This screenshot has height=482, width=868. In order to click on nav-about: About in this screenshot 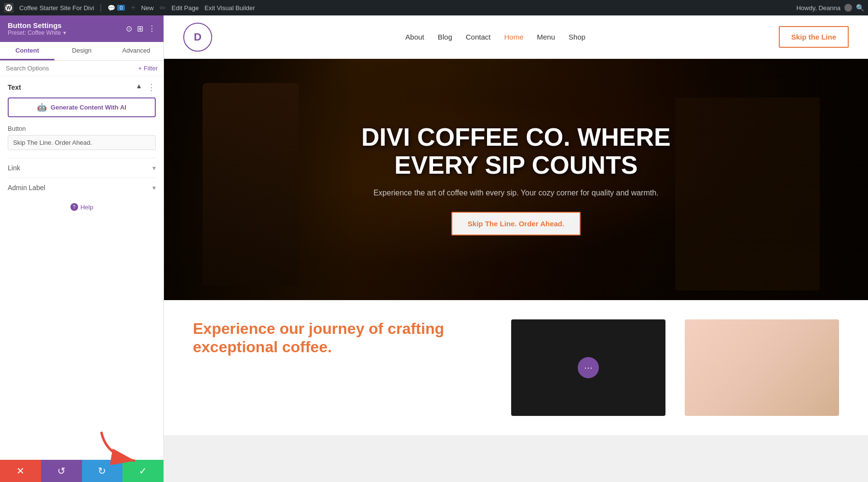, I will do `click(415, 37)`.